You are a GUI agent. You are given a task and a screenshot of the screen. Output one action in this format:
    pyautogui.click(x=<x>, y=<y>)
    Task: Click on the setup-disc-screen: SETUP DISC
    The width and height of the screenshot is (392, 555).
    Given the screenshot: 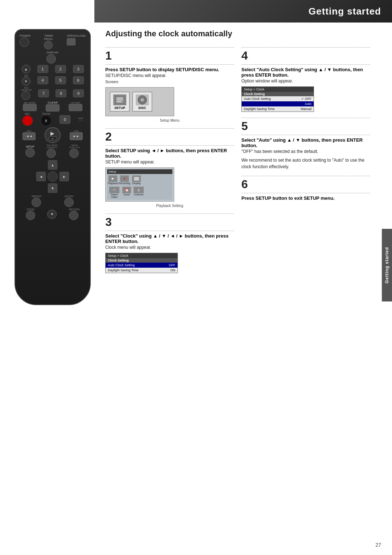 What is the action you would take?
    pyautogui.click(x=140, y=102)
    